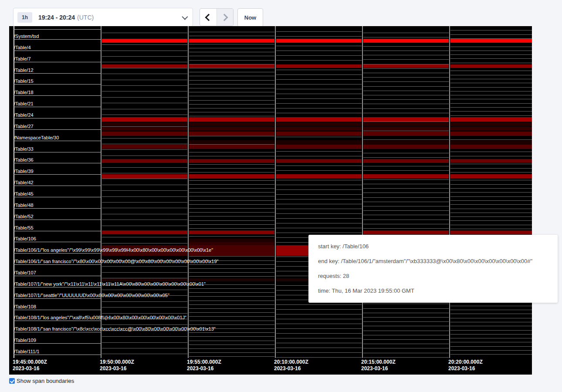 This screenshot has width=562, height=392. Describe the element at coordinates (85, 17) in the screenshot. I see `timezone-label: (UTC)` at that location.